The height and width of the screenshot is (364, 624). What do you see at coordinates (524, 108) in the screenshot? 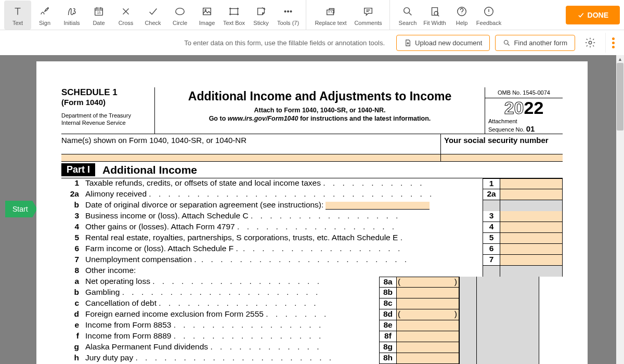
I see `tax-year: 2022` at bounding box center [524, 108].